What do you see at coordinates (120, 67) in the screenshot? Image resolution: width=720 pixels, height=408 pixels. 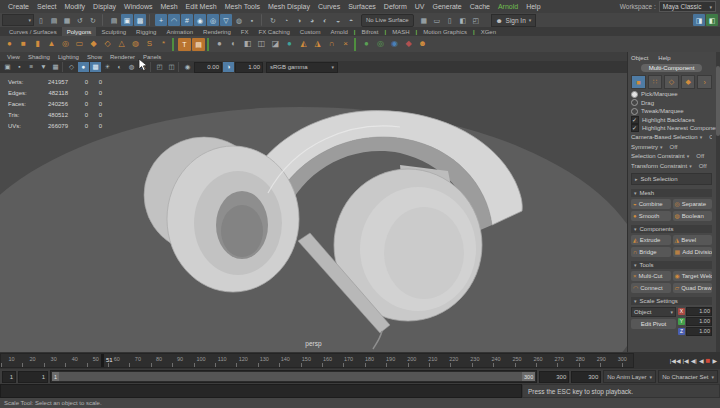 I see `shadows-icon: ◐` at bounding box center [120, 67].